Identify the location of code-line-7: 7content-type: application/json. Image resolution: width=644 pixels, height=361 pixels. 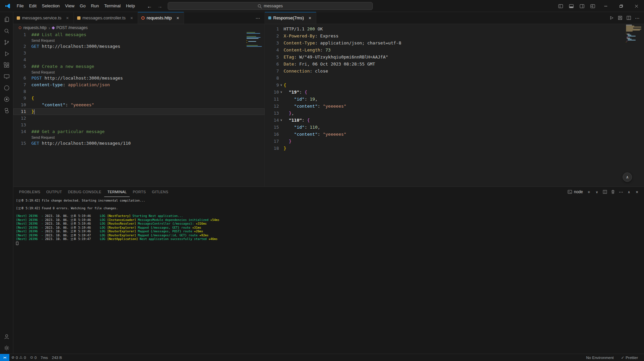
(139, 85).